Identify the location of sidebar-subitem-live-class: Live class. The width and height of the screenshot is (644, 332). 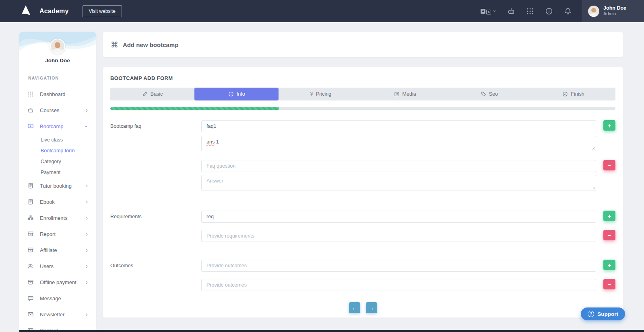
(58, 140).